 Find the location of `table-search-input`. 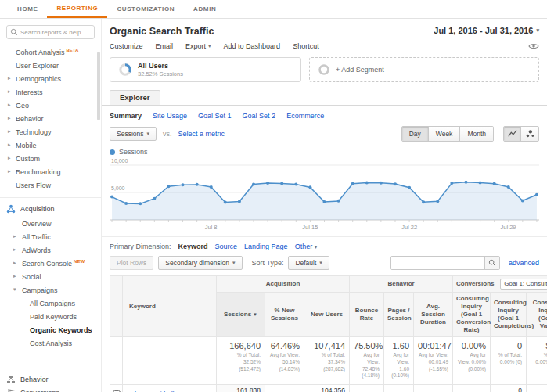

table-search-input is located at coordinates (438, 263).